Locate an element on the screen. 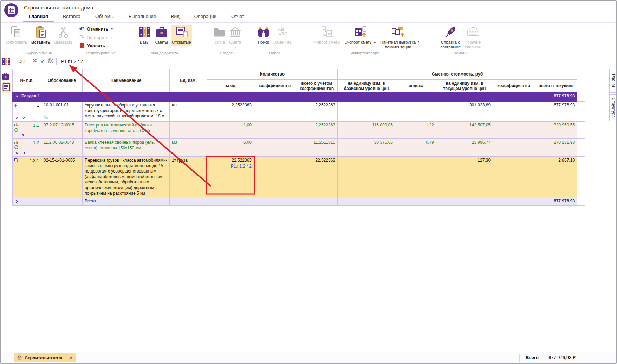 The height and width of the screenshot is (364, 617). cell-cost-cur-unit: 127,30 is located at coordinates (465, 177).